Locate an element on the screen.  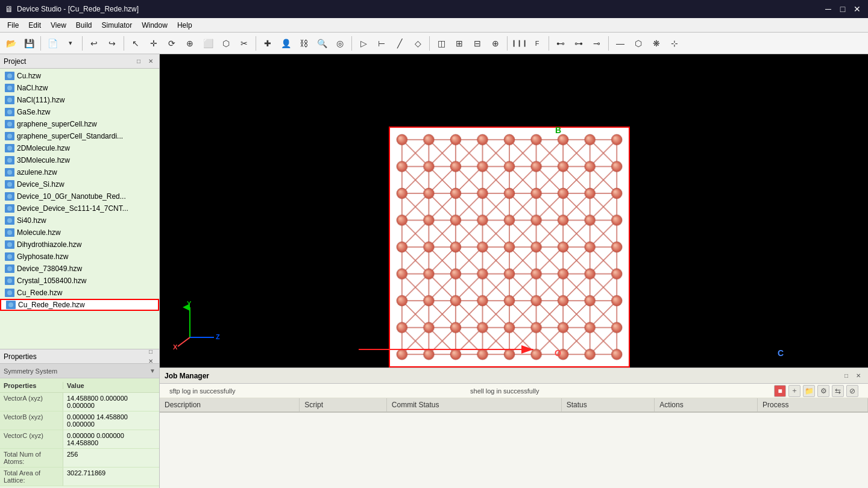
symmetry-label: Symmetry System is located at coordinates (30, 371).